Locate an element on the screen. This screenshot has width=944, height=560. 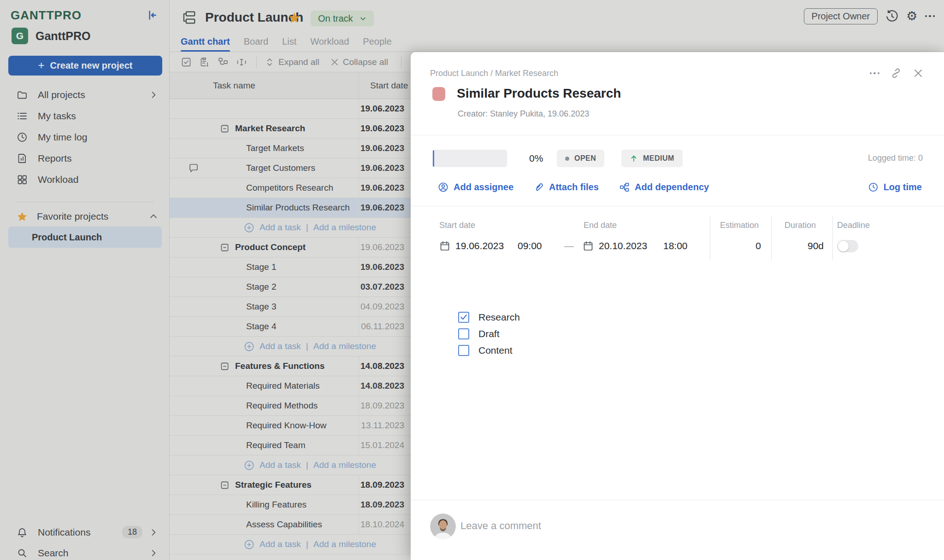
status-dropdown: OPEN is located at coordinates (581, 158).